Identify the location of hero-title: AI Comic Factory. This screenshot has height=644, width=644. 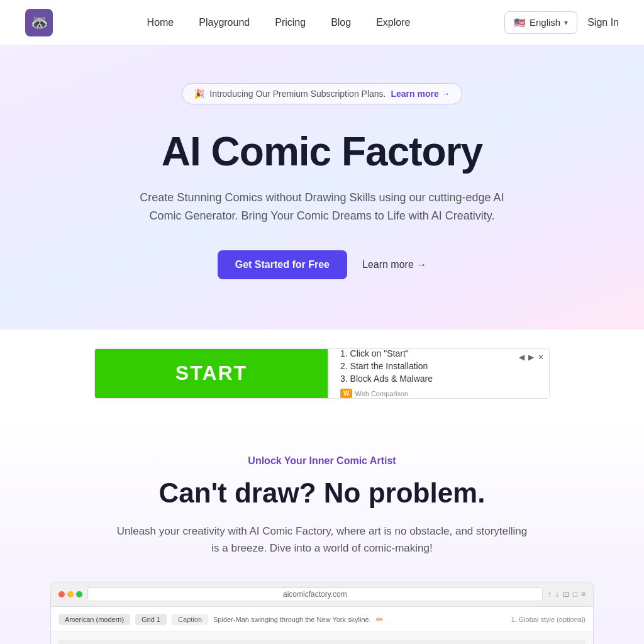
(322, 152).